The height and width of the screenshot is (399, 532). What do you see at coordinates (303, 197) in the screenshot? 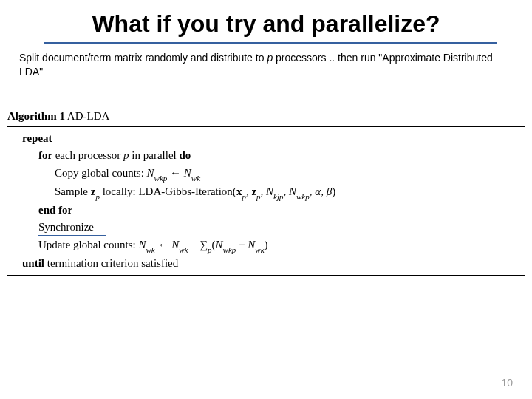
I see `sample-n2-sub: wkp` at bounding box center [303, 197].